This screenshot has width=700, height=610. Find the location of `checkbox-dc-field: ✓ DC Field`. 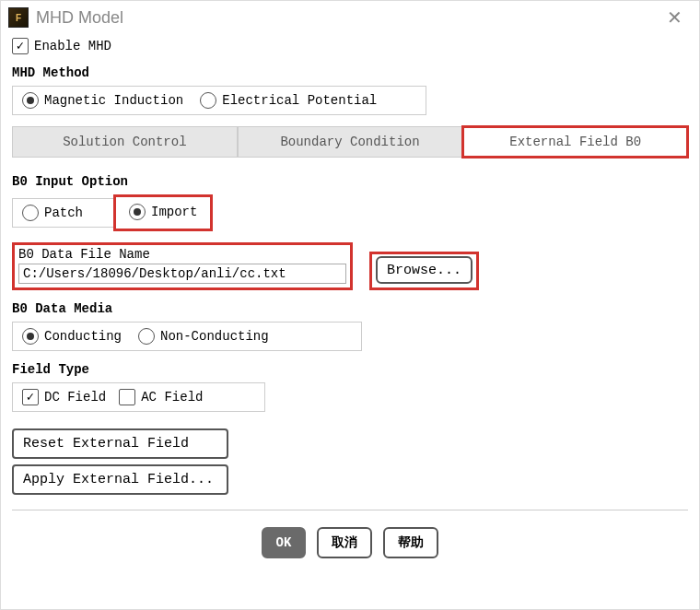

checkbox-dc-field: ✓ DC Field is located at coordinates (64, 397).